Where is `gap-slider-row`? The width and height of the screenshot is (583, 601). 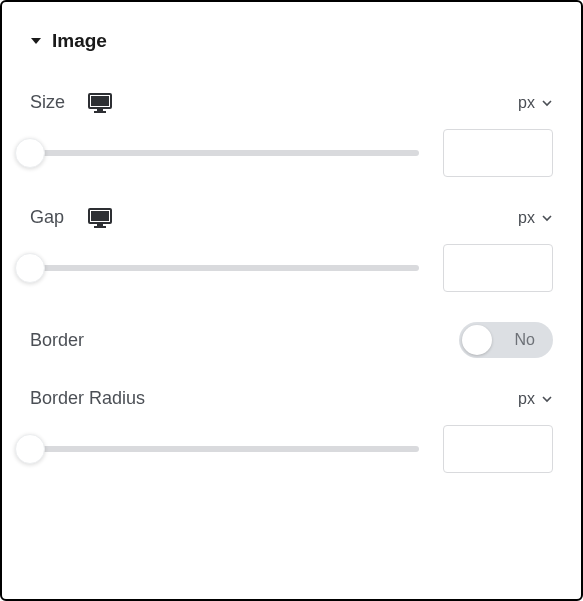
gap-slider-row is located at coordinates (292, 268).